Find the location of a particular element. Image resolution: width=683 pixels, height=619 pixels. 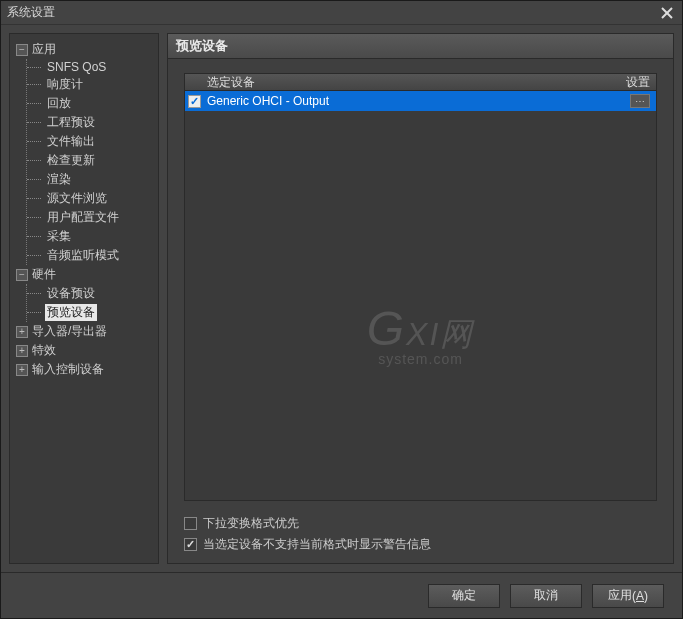

tree-item-snfs-qos: SNFS QoS is located at coordinates (92, 67).